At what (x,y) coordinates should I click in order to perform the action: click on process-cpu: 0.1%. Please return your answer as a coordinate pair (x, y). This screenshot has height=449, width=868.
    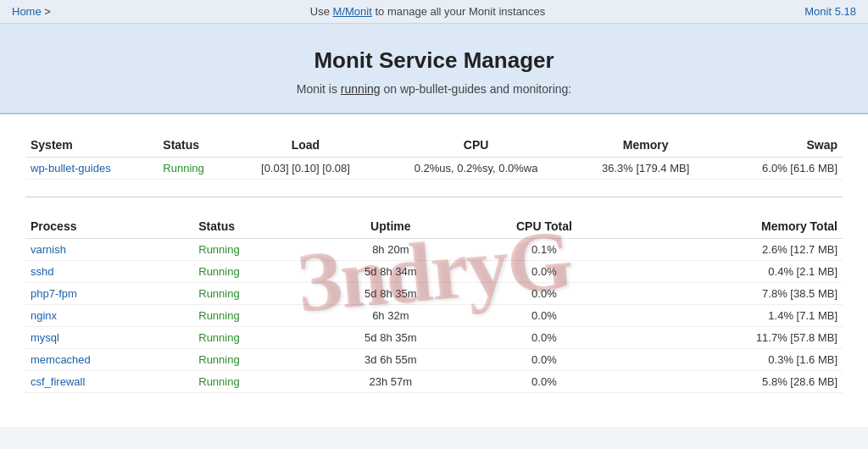
    Looking at the image, I should click on (544, 250).